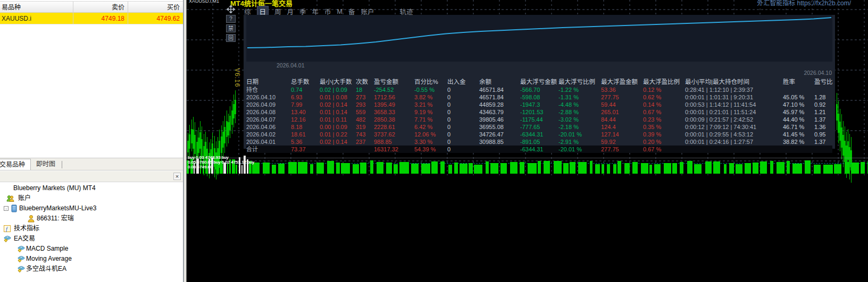  What do you see at coordinates (393, 90) in the screenshot?
I see `cell-pnl: -254.52` at bounding box center [393, 90].